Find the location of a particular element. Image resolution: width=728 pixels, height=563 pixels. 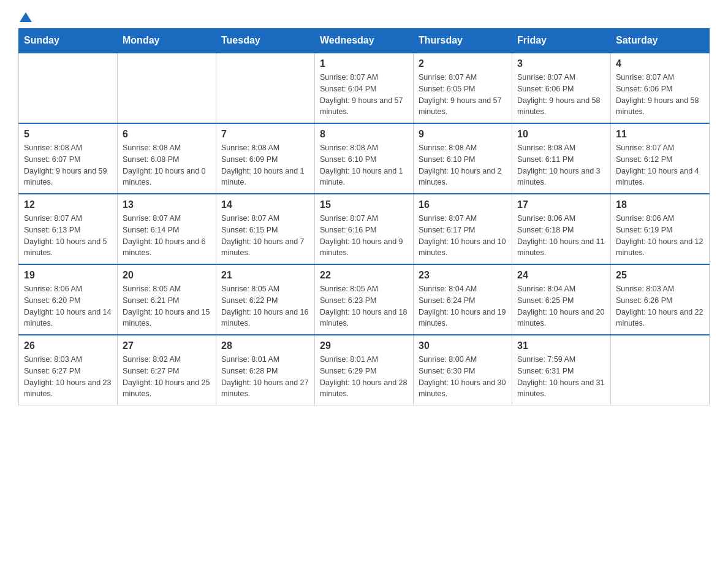

calendar-week-5: 26Sunrise: 8:03 AM Sunset: 6:27 PM Dayli… is located at coordinates (364, 370).